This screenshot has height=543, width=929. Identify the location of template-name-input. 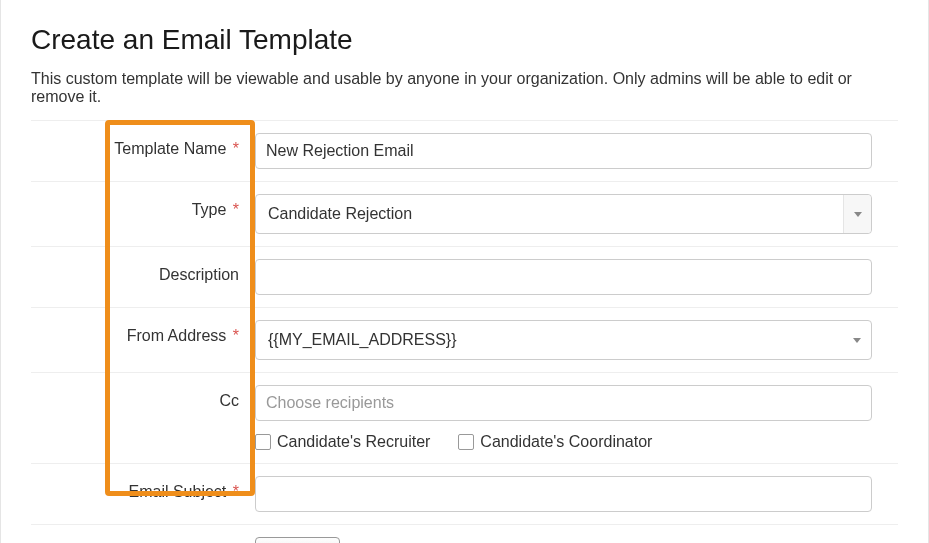
(564, 151).